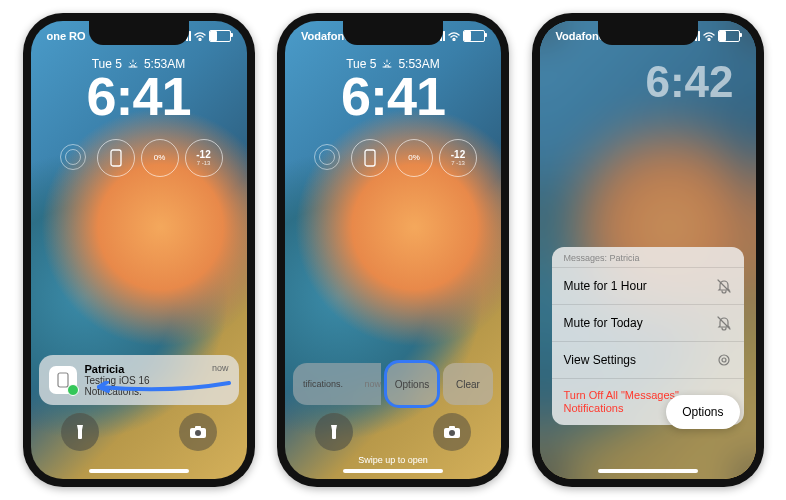 The height and width of the screenshot is (500, 786). Describe the element at coordinates (412, 384) in the screenshot. I see `options-action-button: Options` at that location.